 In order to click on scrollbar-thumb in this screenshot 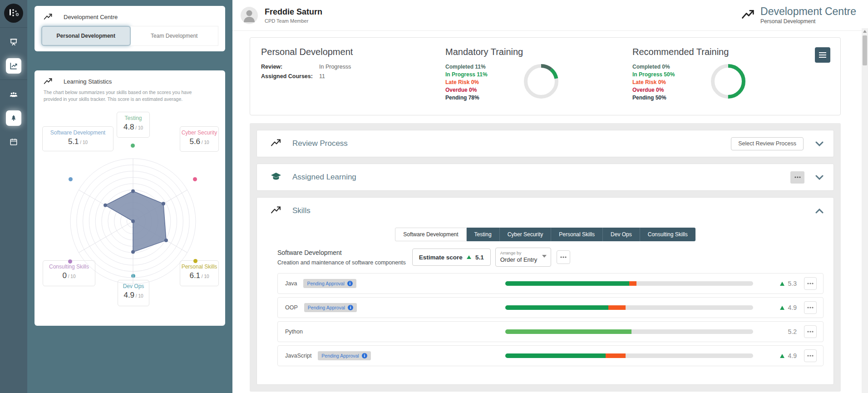, I will do `click(865, 50)`.